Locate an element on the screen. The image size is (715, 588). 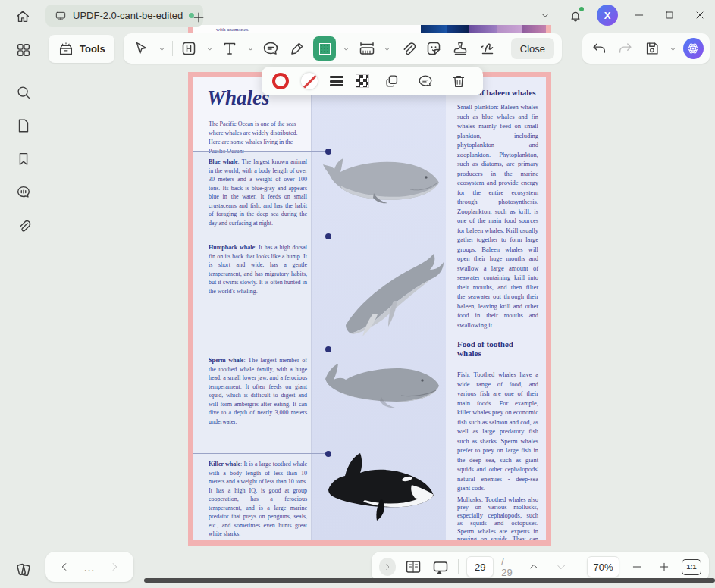
chevron-left-icon is located at coordinates (64, 567).